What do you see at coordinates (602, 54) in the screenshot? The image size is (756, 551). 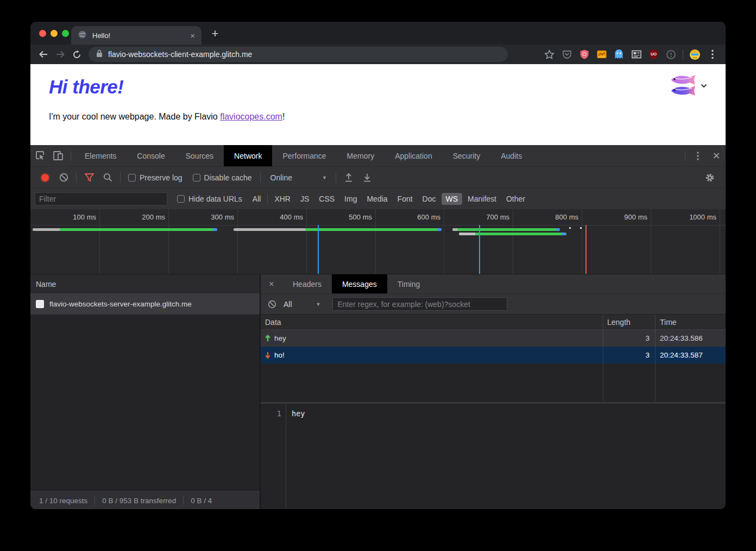 I see `analytics-extension-icon` at bounding box center [602, 54].